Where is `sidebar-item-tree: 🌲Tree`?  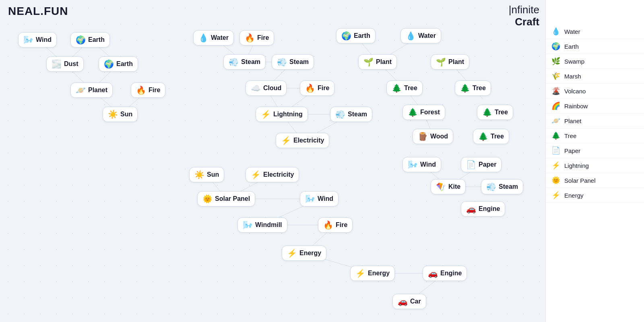
sidebar-item-tree: 🌲Tree is located at coordinates (595, 136).